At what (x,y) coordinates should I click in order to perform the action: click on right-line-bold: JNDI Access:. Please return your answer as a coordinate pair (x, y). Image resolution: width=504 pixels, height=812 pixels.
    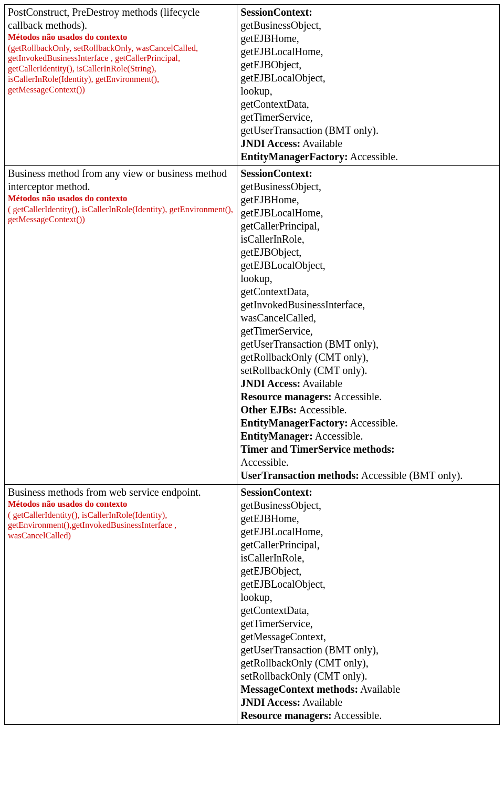
    Looking at the image, I should click on (270, 143).